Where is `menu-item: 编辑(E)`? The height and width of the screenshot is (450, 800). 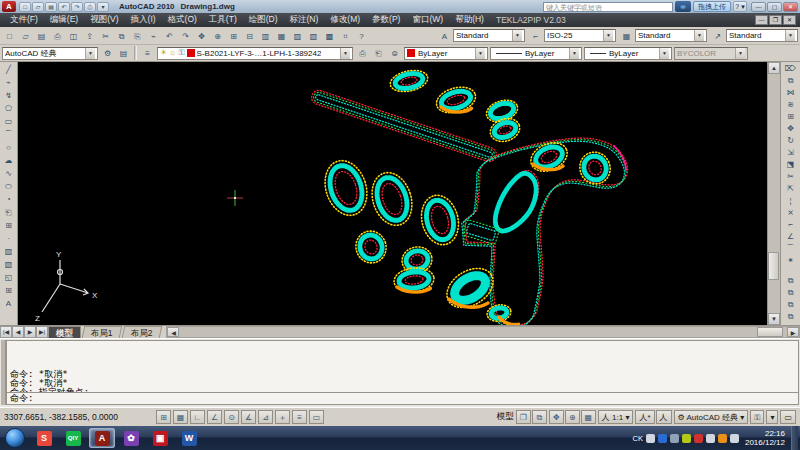 menu-item: 编辑(E) is located at coordinates (64, 20).